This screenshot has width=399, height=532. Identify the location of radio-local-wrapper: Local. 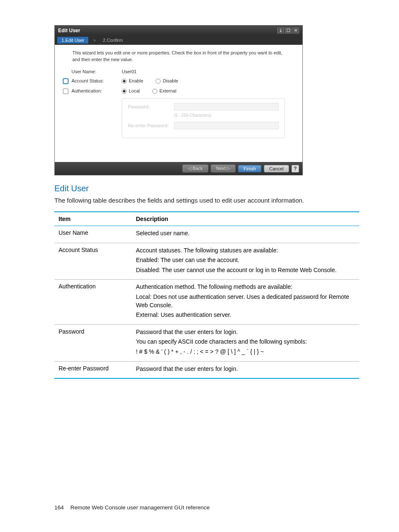
(130, 91).